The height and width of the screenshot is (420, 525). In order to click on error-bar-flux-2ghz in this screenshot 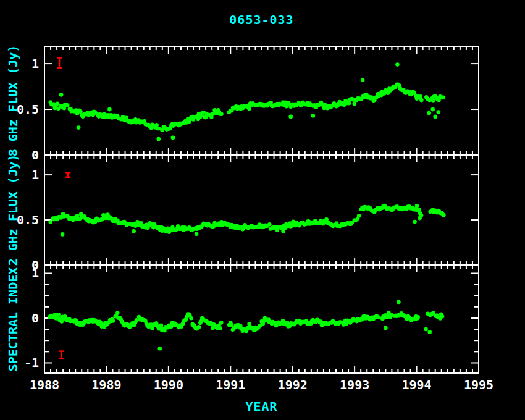, I will do `click(68, 174)`.